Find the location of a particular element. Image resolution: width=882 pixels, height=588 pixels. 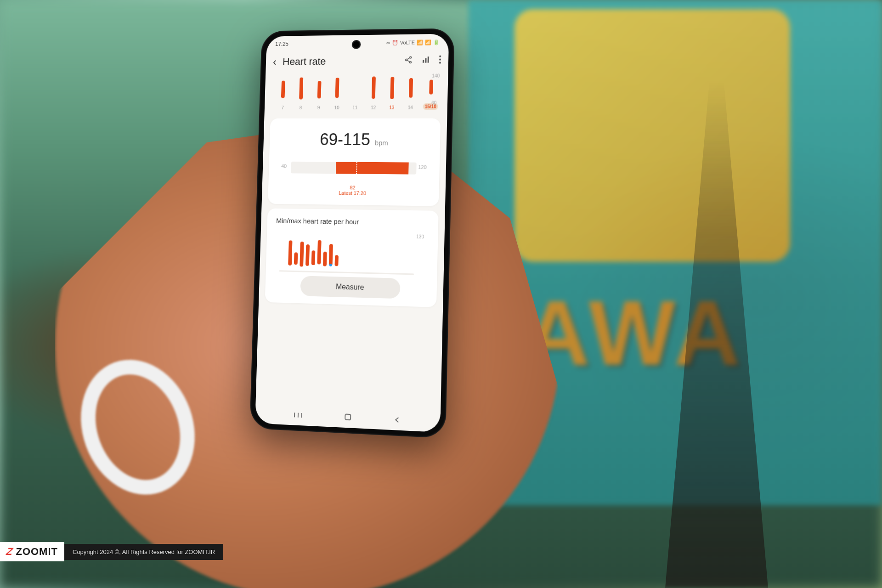

zoomit-brand-text: ZOOMIT is located at coordinates (37, 552).